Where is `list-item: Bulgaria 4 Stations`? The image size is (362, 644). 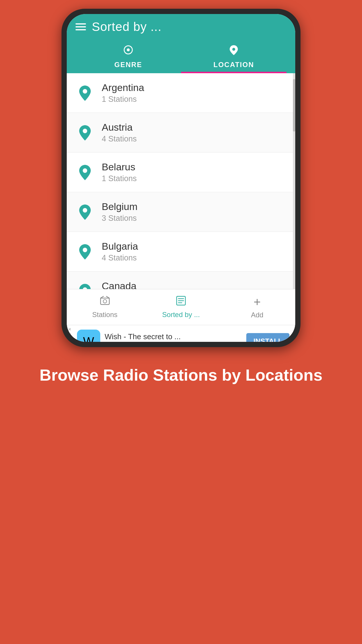
list-item: Bulgaria 4 Stations is located at coordinates (181, 252).